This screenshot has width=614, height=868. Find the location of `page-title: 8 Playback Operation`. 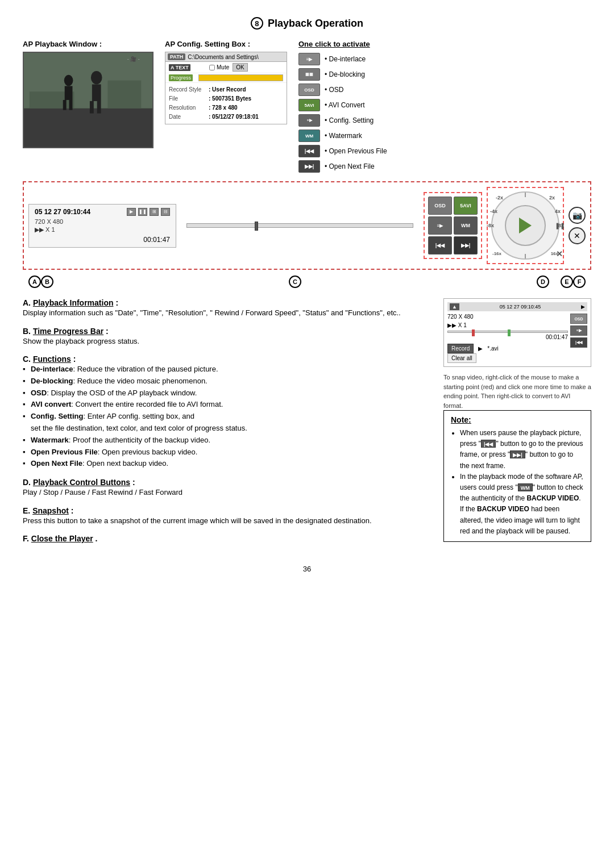

page-title: 8 Playback Operation is located at coordinates (307, 23).